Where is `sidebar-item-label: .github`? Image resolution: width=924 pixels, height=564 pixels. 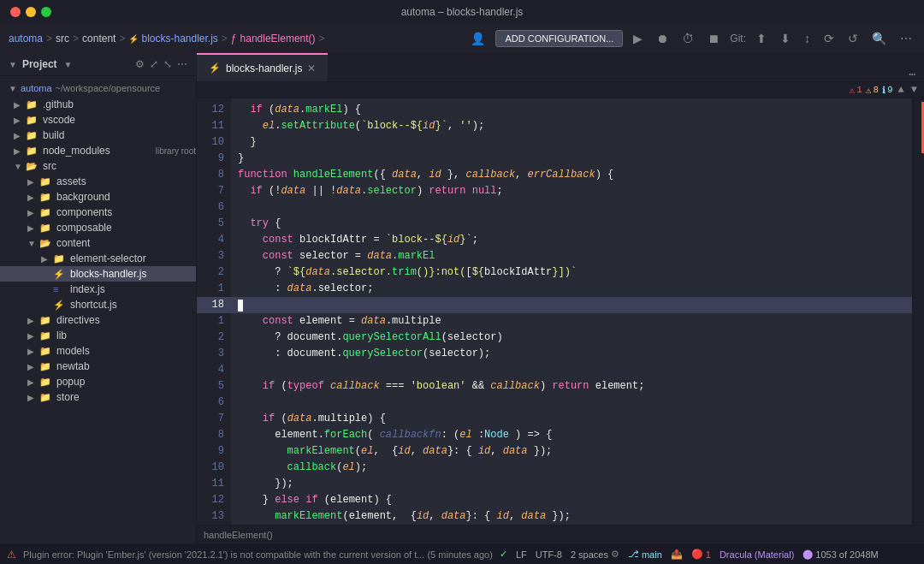
sidebar-item-label: .github is located at coordinates (120, 104).